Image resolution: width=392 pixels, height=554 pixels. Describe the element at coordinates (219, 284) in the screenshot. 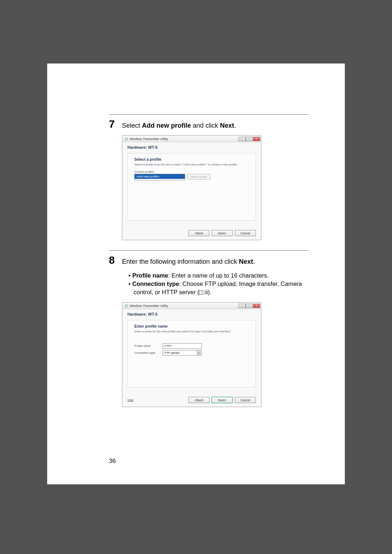

I see `bullet-list: • Profile name: Enter a name of up to 16…` at that location.